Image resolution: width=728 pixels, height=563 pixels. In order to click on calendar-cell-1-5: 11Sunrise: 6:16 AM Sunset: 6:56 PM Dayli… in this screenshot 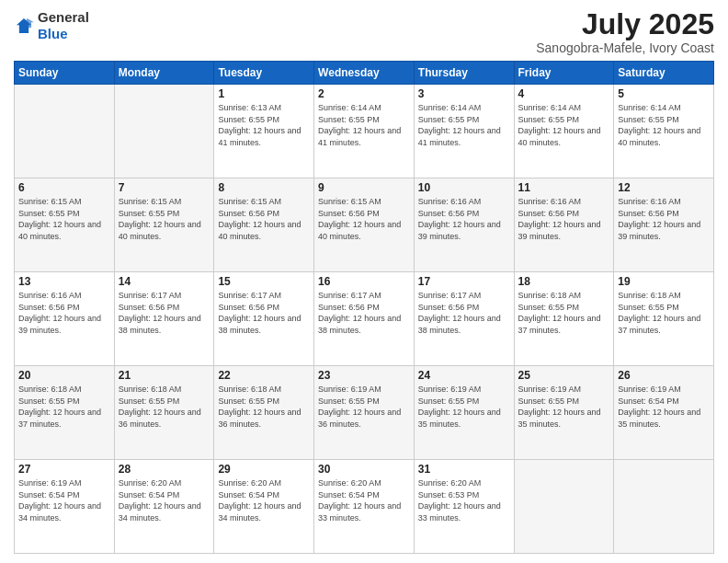, I will do `click(564, 225)`.